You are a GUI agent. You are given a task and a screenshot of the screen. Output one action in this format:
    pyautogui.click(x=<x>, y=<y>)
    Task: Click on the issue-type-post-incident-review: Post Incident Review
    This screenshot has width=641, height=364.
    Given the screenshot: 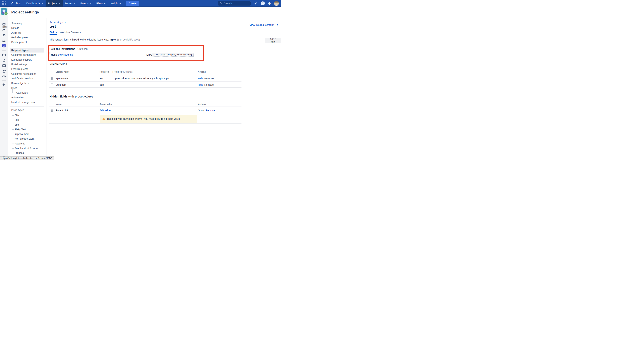 What is the action you would take?
    pyautogui.click(x=27, y=148)
    